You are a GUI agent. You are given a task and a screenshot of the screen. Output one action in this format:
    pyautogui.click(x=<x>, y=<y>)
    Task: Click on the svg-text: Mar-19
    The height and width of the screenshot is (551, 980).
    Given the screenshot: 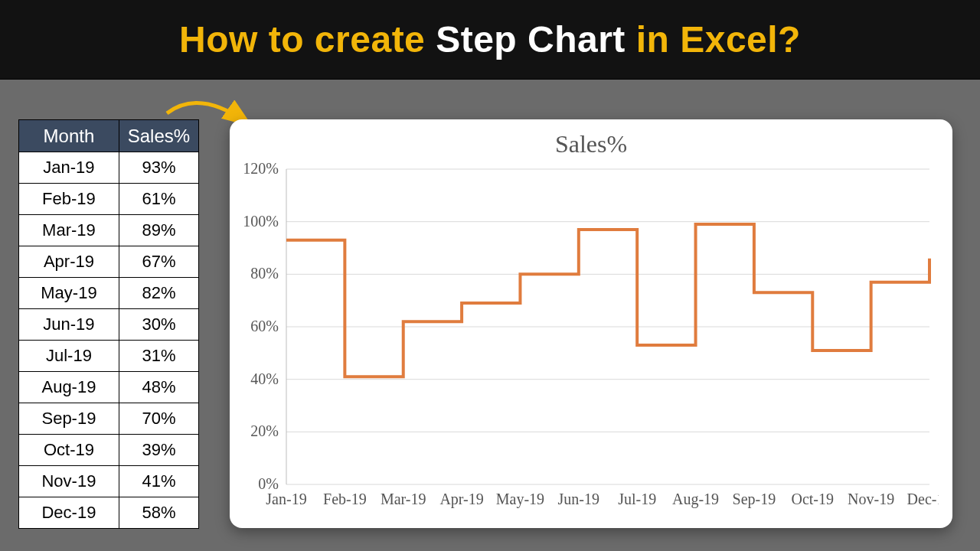 What is the action you would take?
    pyautogui.click(x=403, y=499)
    